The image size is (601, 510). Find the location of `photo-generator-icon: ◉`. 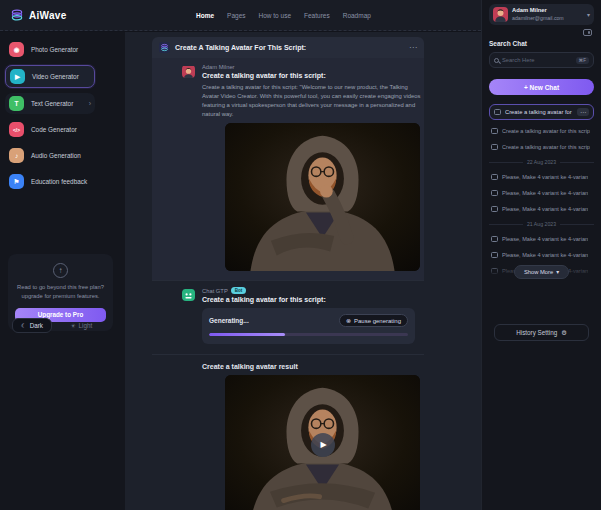

photo-generator-icon: ◉ is located at coordinates (16, 50).